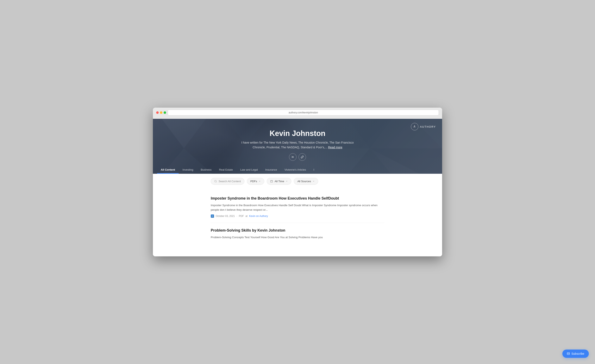 The width and height of the screenshot is (595, 364). What do you see at coordinates (279, 181) in the screenshot?
I see `time-filter: All Time` at bounding box center [279, 181].